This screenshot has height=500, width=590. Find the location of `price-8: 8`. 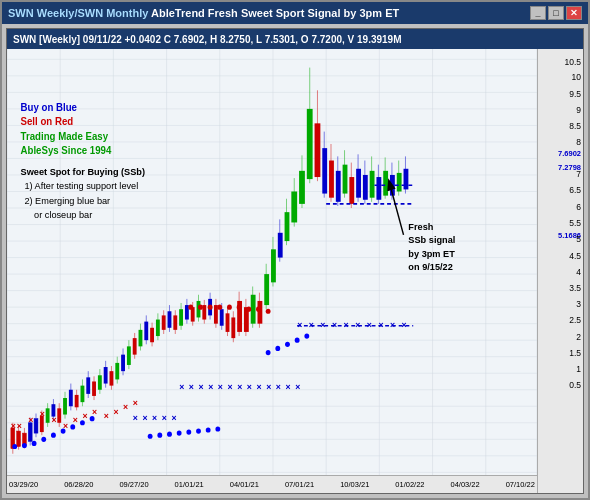

price-8: 8 is located at coordinates (578, 142).